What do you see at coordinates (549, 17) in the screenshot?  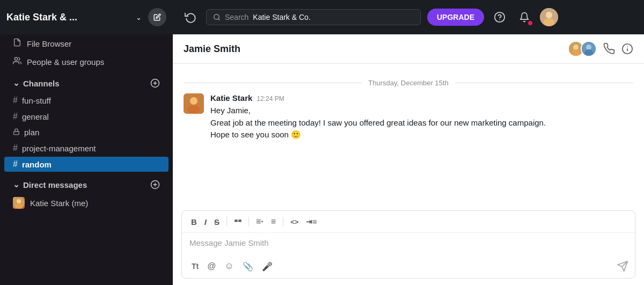 I see `user-avatar` at bounding box center [549, 17].